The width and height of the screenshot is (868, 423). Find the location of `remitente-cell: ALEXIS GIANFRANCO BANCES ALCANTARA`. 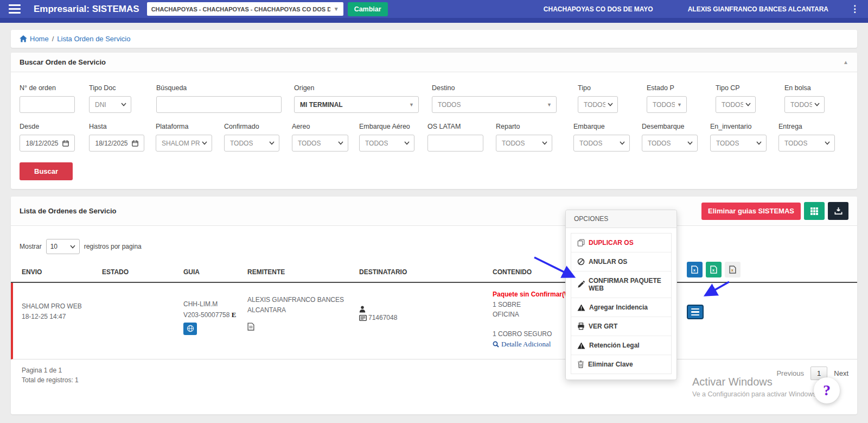

remitente-cell: ALEXIS GIANFRANCO BANCES ALCANTARA is located at coordinates (303, 323).